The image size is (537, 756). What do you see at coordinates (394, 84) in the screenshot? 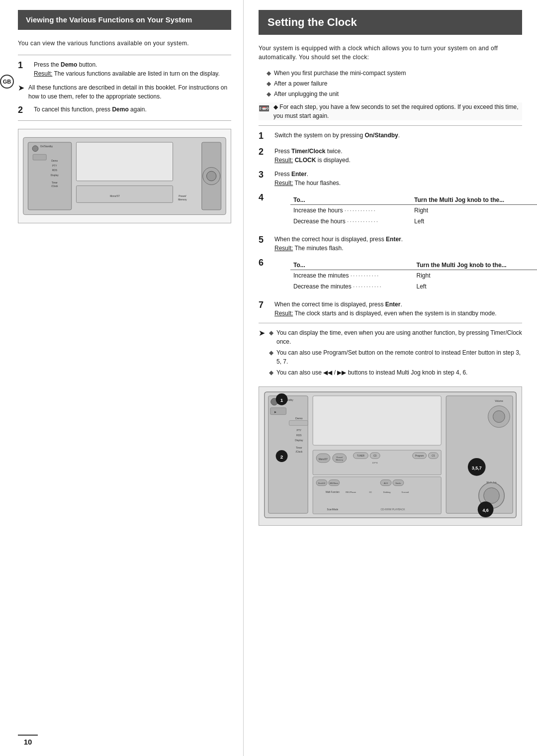
I see `bullet-item-2: ◆ After a power failure` at bounding box center [394, 84].